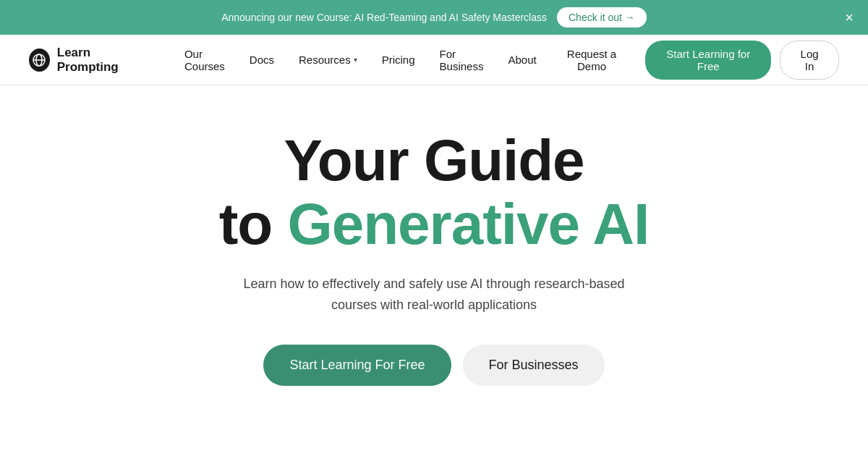 The width and height of the screenshot is (868, 451). What do you see at coordinates (461, 60) in the screenshot?
I see `nav-for-business: For Business` at bounding box center [461, 60].